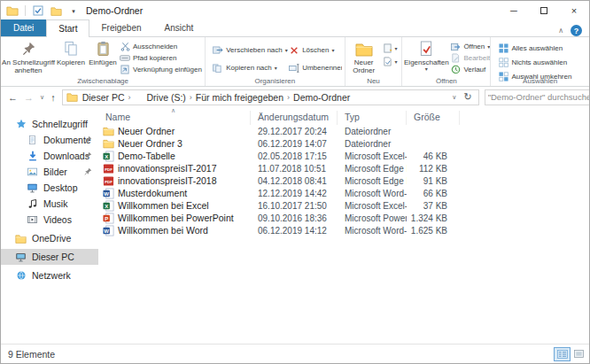  What do you see at coordinates (43, 97) in the screenshot?
I see `recent-locations-dropdown: ∨` at bounding box center [43, 97].